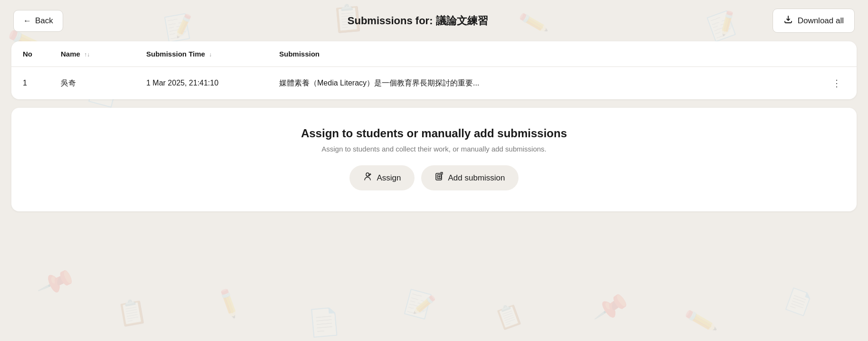 The image size is (868, 341). I want to click on add-submission-label: Add submission, so click(477, 178).